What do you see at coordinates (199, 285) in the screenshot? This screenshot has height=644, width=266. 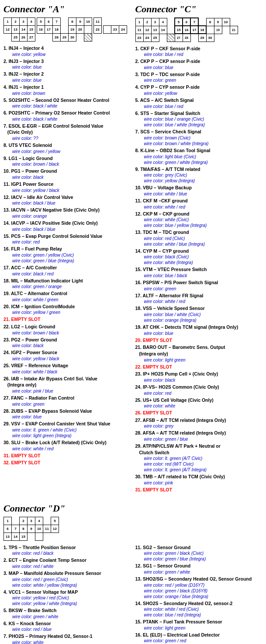 I see `list-item: 16. PSPSW – P/S Power Switch Signalwire …` at bounding box center [199, 285].